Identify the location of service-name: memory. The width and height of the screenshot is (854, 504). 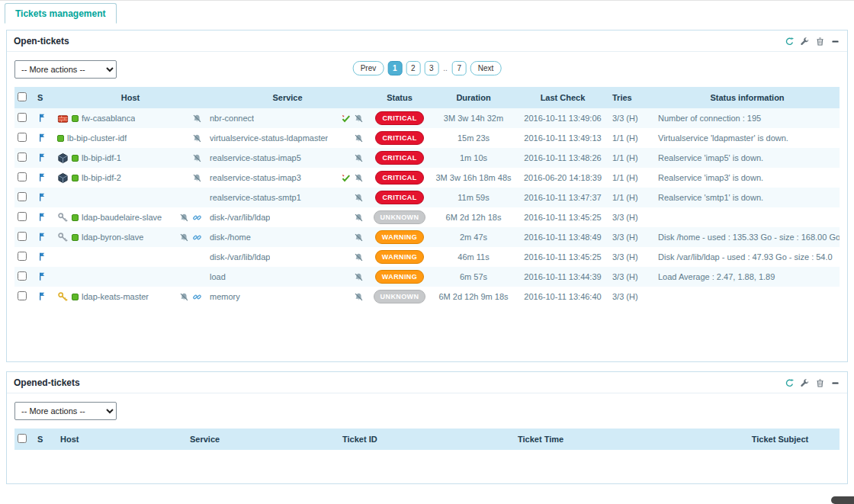
(225, 297).